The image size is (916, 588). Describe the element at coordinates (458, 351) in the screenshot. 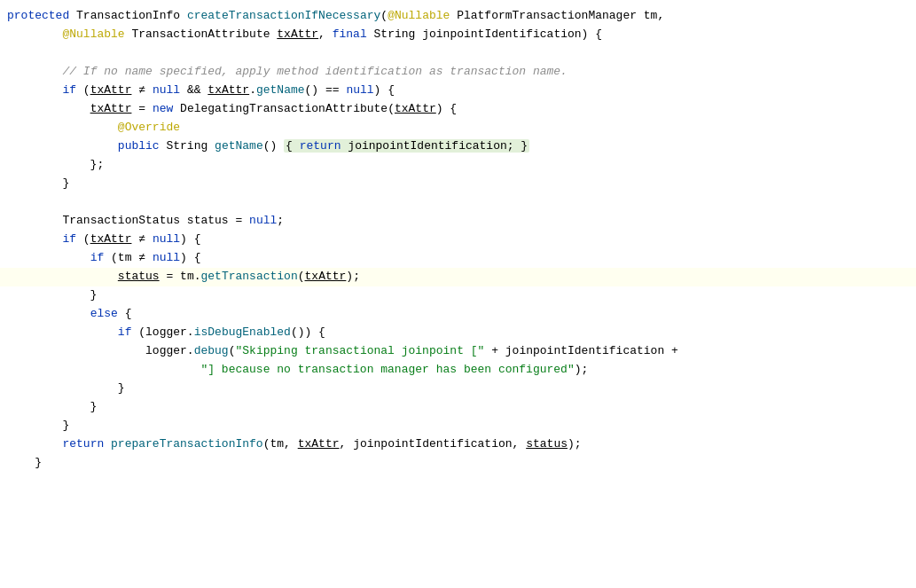

I see `line-content: logger.debug("Skipping transactional joi…` at that location.